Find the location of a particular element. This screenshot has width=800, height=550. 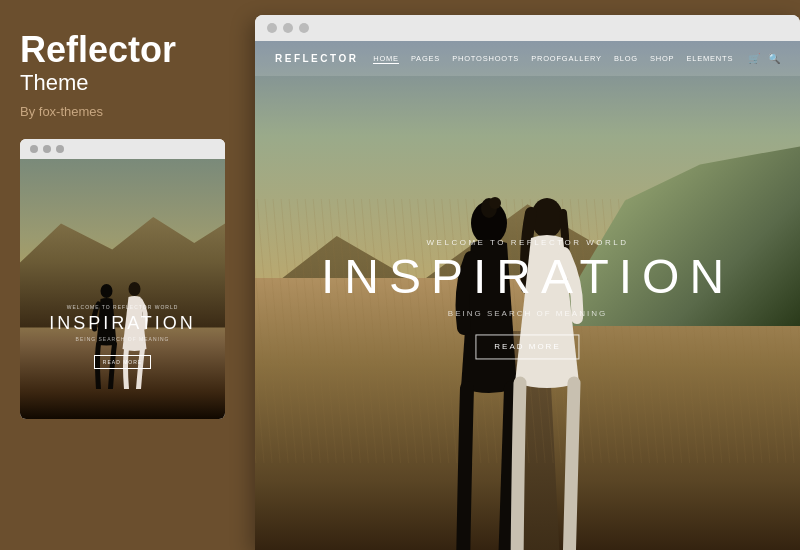

mini-cta-button: READ MORE is located at coordinates (122, 362).